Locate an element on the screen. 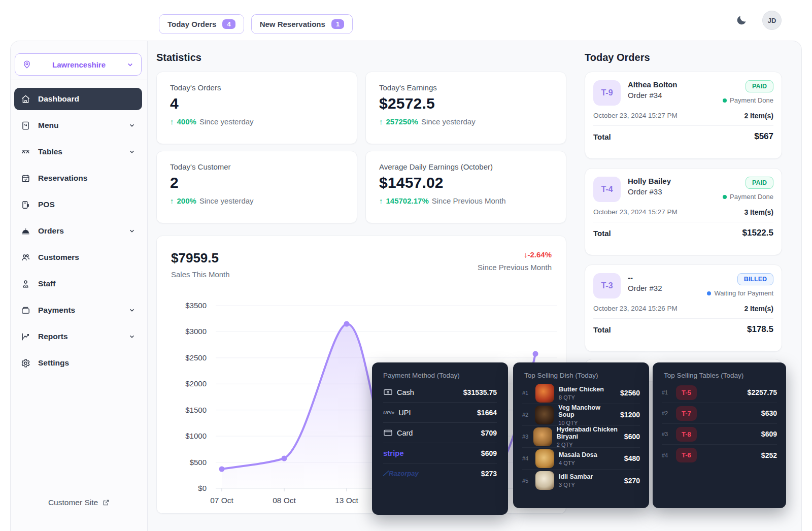 The height and width of the screenshot is (531, 812). wallet-icon is located at coordinates (25, 311).